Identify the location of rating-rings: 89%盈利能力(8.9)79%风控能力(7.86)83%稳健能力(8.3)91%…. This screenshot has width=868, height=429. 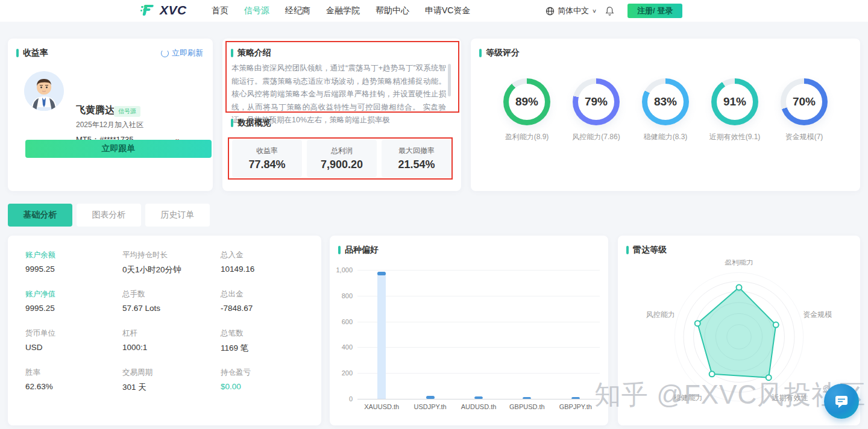
(665, 110).